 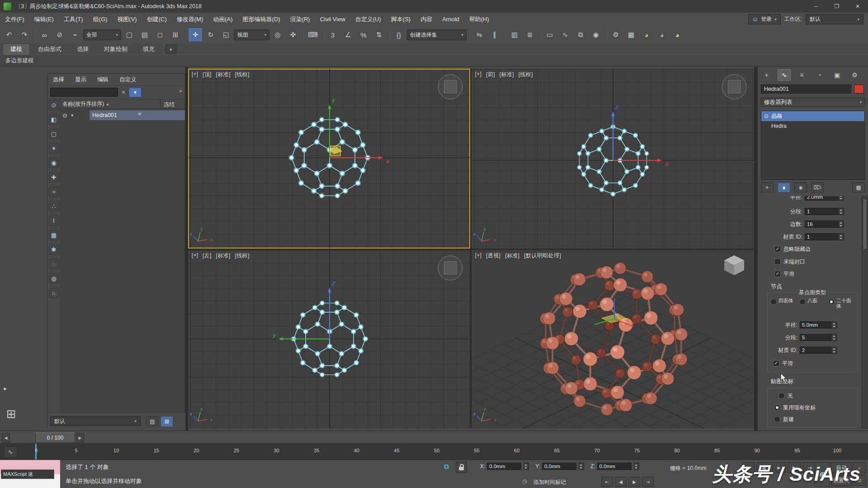 I want to click on percent-snap-icon: %, so click(x=363, y=35).